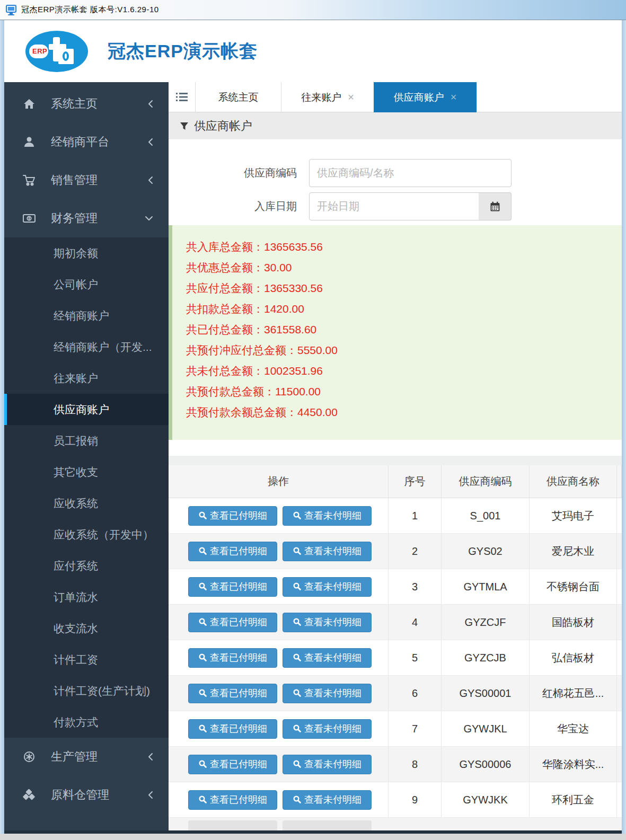 Image resolution: width=626 pixels, height=840 pixels. Describe the element at coordinates (425, 98) in the screenshot. I see `tab-supplier-account: 供应商账户 ×` at that location.